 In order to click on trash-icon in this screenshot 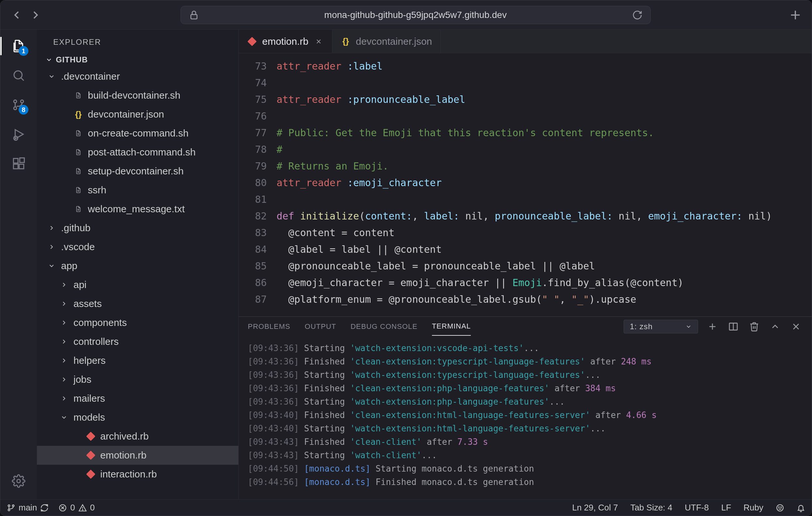, I will do `click(754, 326)`.